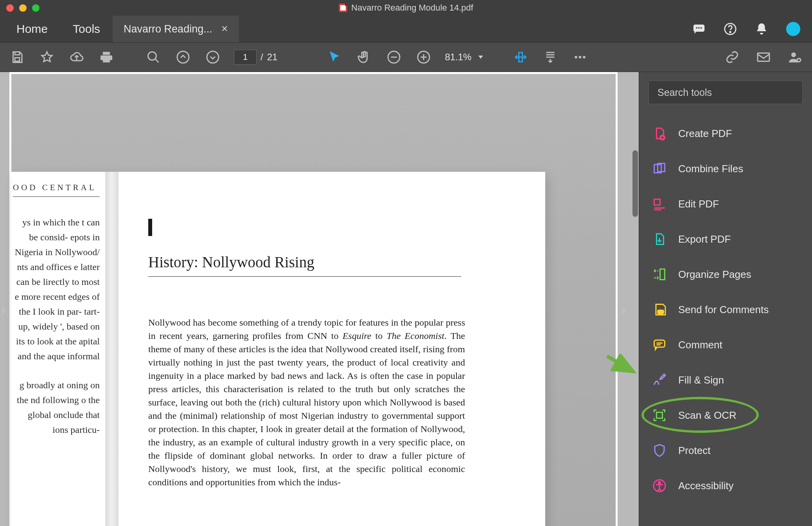  What do you see at coordinates (394, 57) in the screenshot?
I see `zoom-out-icon` at bounding box center [394, 57].